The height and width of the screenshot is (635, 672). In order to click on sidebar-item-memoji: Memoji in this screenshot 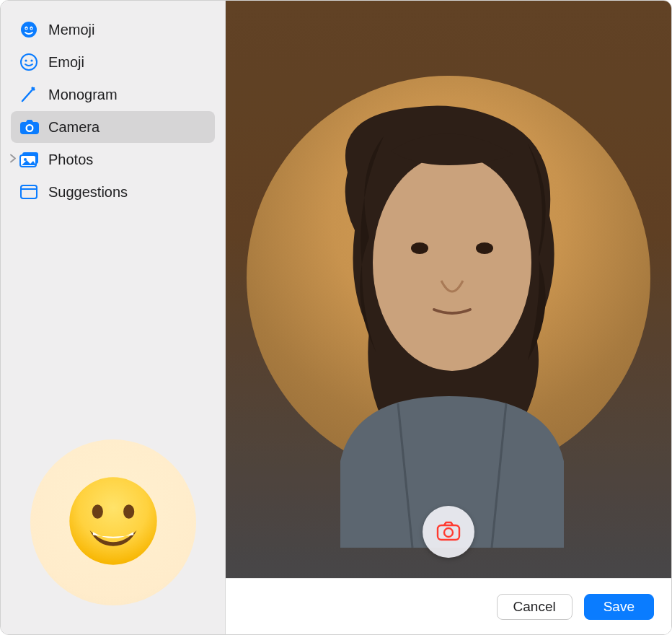, I will do `click(112, 30)`.